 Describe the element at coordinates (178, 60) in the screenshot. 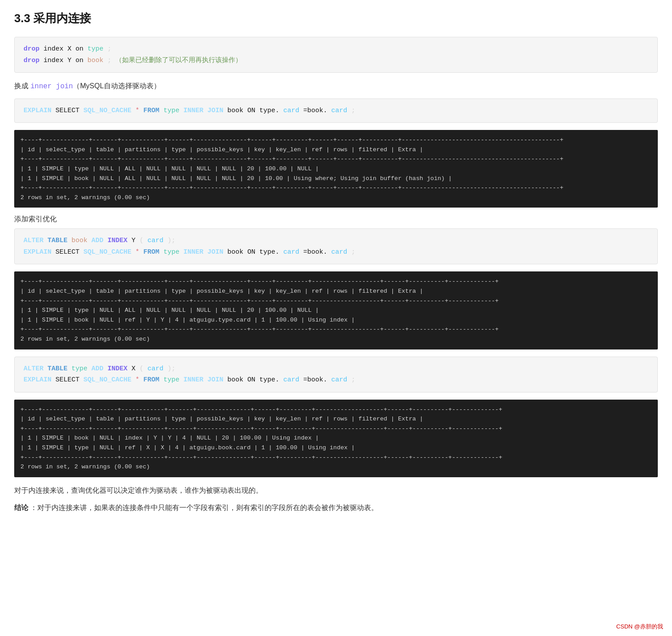

I see `comment-1: （如果已经删除了可以不用再执行该操作）` at that location.